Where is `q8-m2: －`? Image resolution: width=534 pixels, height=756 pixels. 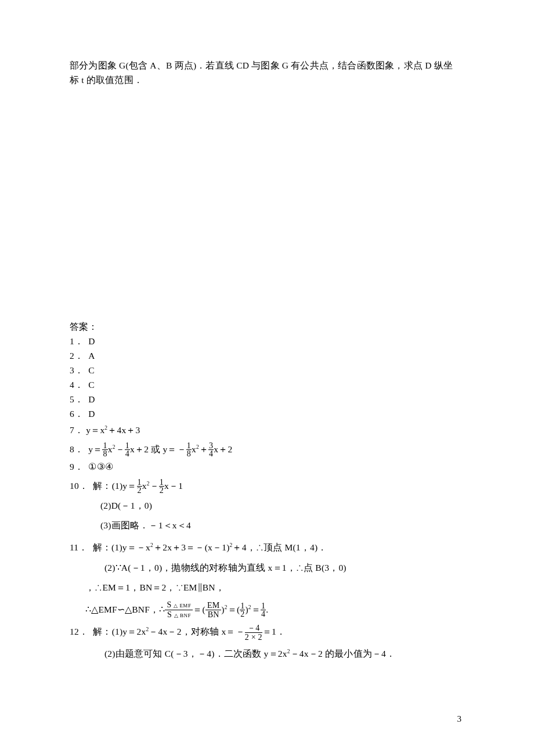 q8-m2: － is located at coordinates (120, 449).